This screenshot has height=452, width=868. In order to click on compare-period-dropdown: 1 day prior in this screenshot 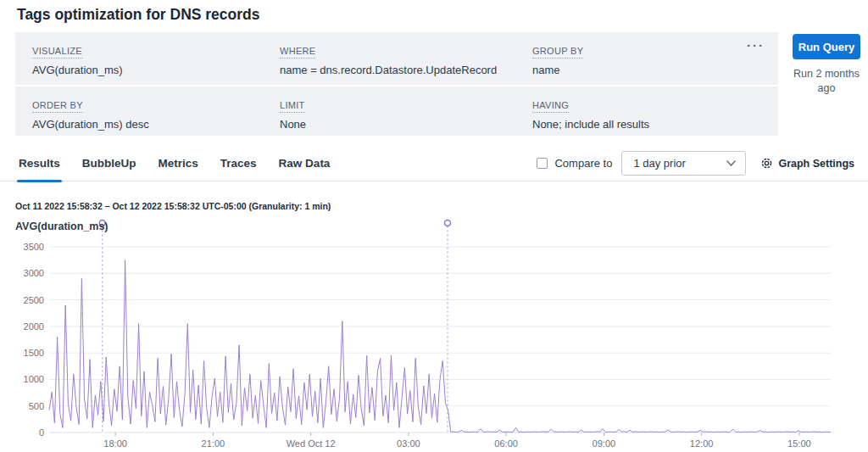, I will do `click(683, 163)`.